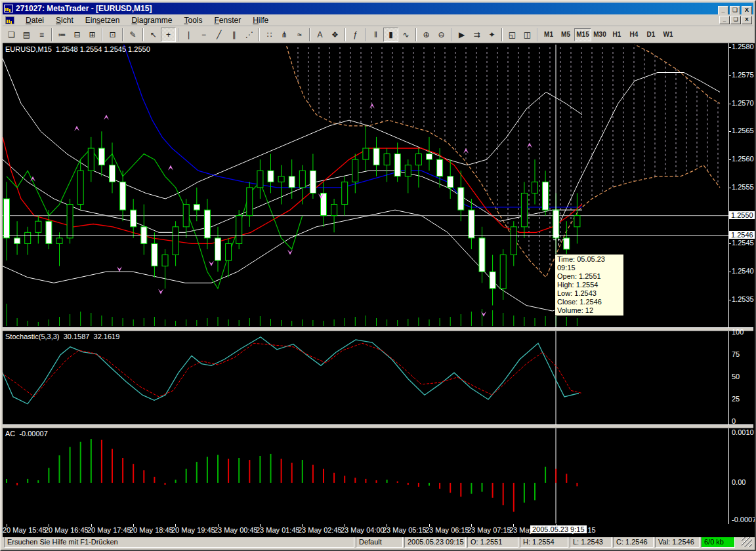 Image resolution: width=756 pixels, height=551 pixels. I want to click on menu-tools: Tools, so click(193, 20).